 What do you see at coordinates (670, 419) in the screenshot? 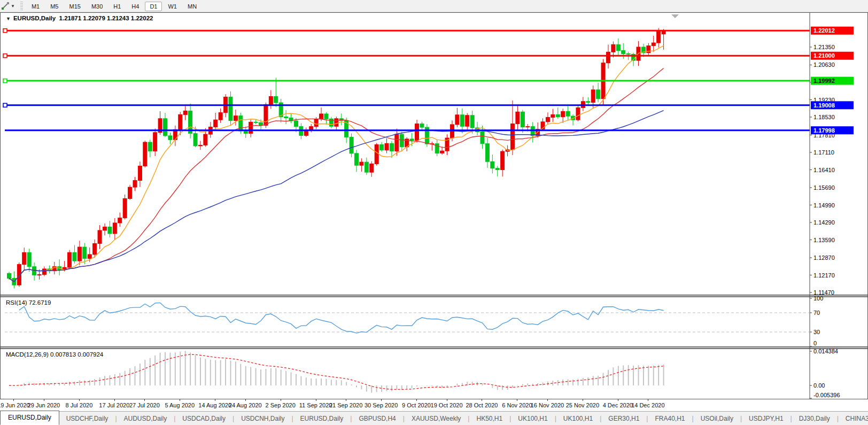
I see `chart-tab-fra40-h1: FRA40,H1` at bounding box center [670, 419].